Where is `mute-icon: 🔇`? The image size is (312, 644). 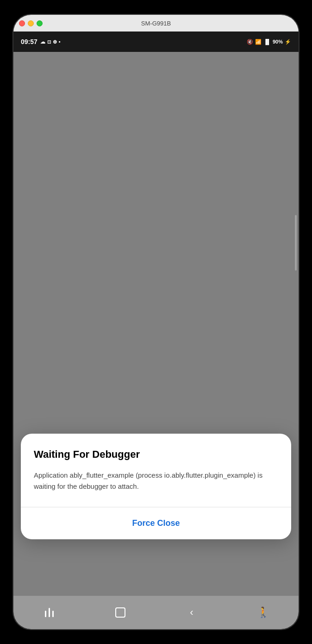 mute-icon: 🔇 is located at coordinates (250, 42).